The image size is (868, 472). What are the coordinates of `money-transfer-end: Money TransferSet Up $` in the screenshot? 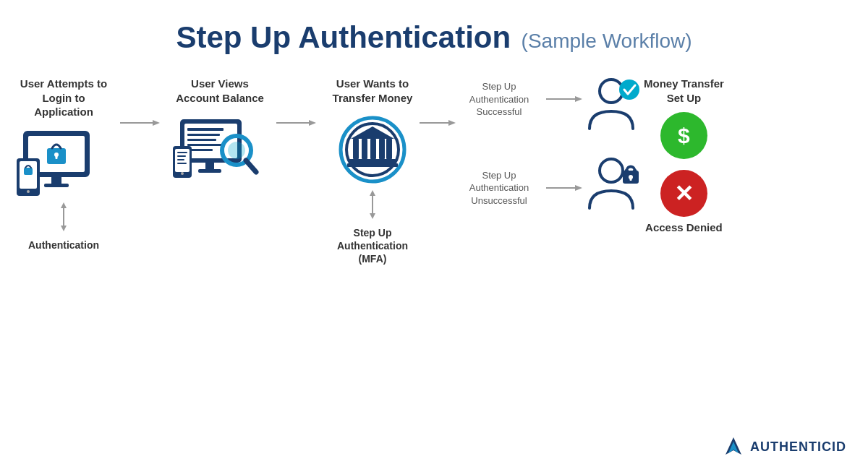 It's located at (684, 118).